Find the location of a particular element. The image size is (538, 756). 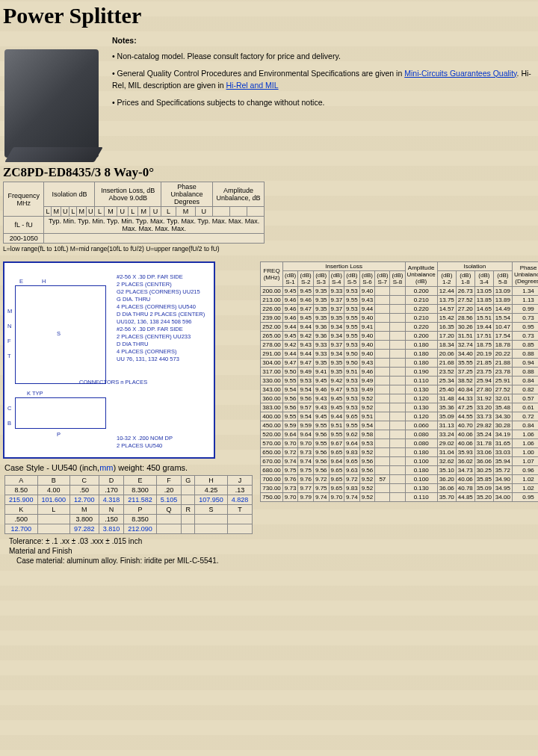

tolerance-line: Tolerance: ± .1 .xx ± .03 .xxx ± .015 in… is located at coordinates (129, 541).